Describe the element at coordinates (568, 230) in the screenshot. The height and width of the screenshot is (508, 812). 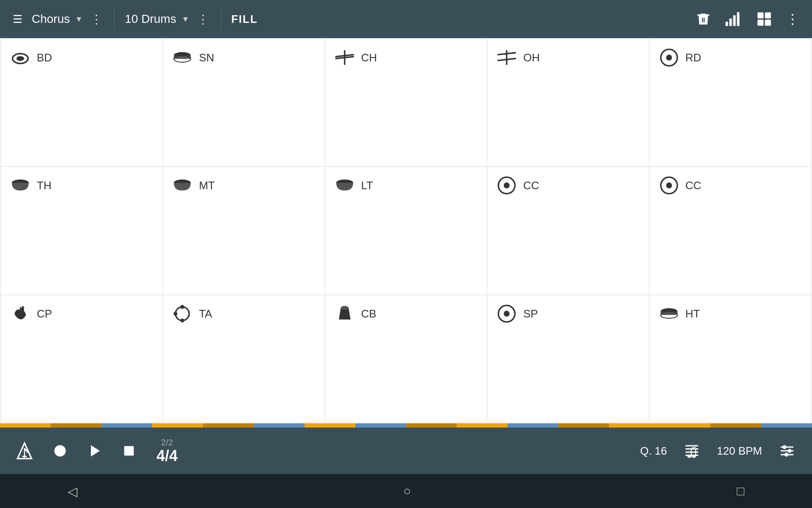
I see `drum-cell-cc: CC` at that location.